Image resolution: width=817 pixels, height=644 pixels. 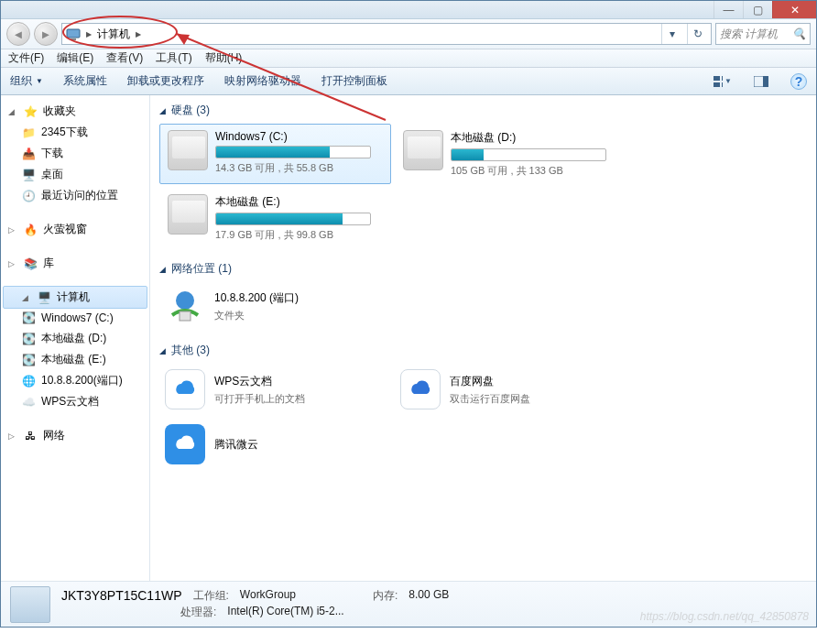 What do you see at coordinates (763, 34) in the screenshot?
I see `search-input: 搜索 计算机 🔍` at bounding box center [763, 34].